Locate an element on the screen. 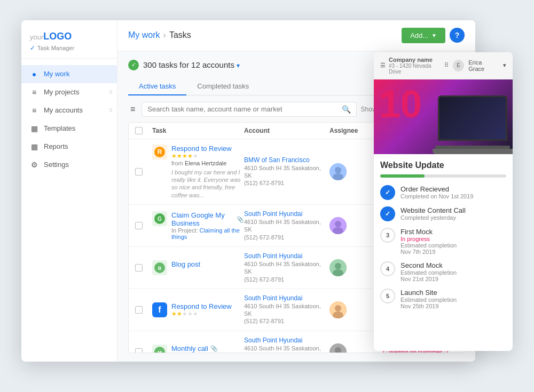  in-project: In Project: Claiming all the things is located at coordinates (208, 234).